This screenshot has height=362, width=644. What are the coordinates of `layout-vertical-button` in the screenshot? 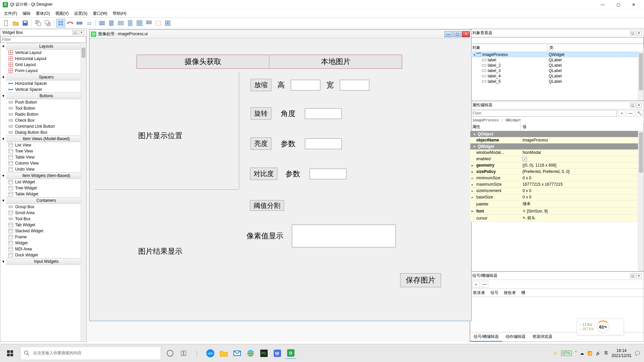 It's located at (111, 23).